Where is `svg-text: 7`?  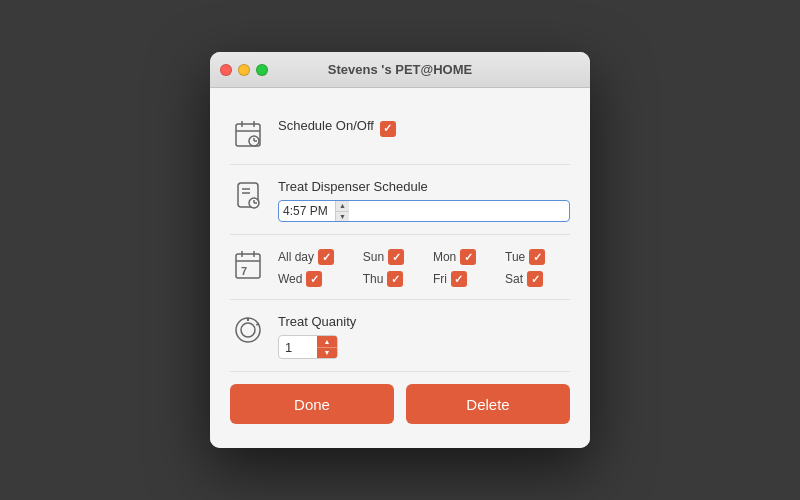
svg-text: 7 is located at coordinates (244, 271).